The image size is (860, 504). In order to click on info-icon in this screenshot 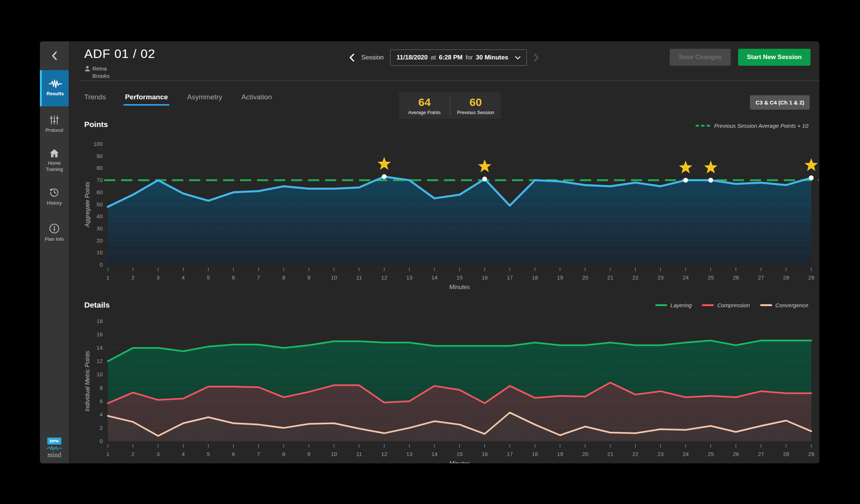, I will do `click(54, 229)`.